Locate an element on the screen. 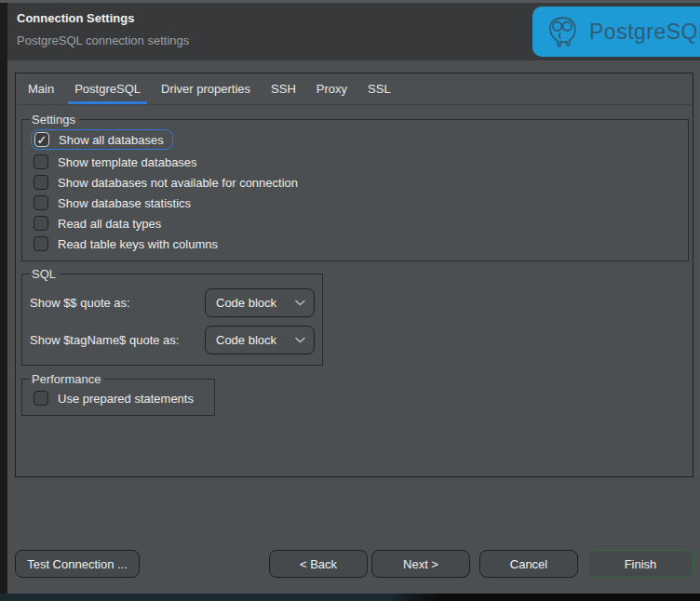  dialog-footer: Test Connection ... < Back Next > Cancel… is located at coordinates (354, 564).